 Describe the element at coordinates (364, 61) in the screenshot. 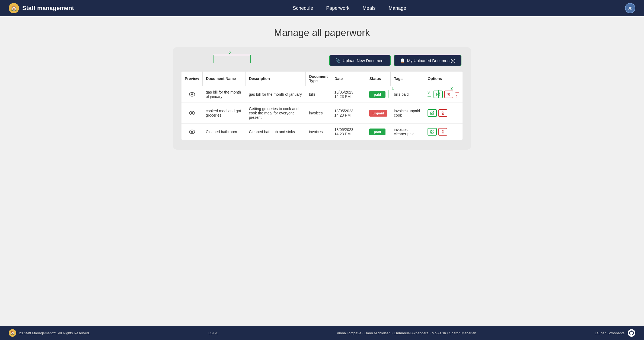

I see `upload-label: Upload New Document` at that location.